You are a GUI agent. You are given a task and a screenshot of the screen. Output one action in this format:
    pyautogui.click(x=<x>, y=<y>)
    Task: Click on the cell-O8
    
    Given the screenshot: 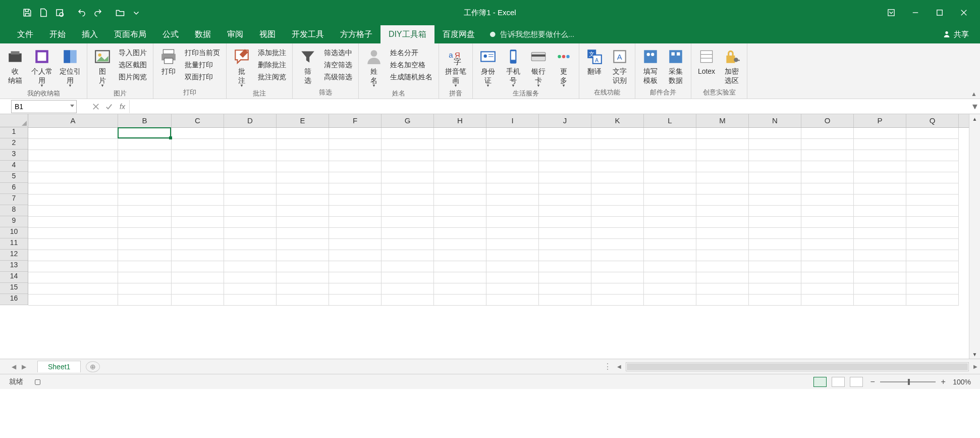 What is the action you would take?
    pyautogui.click(x=828, y=211)
    